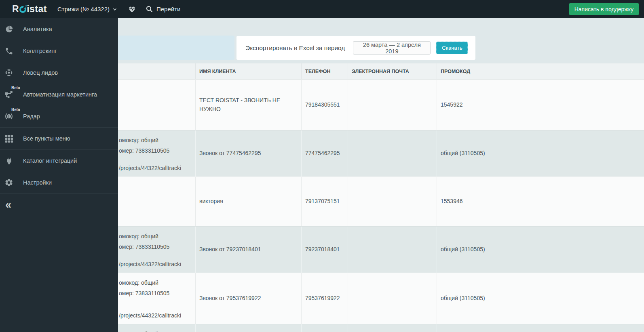 Image resolution: width=644 pixels, height=332 pixels. I want to click on export-label: Экспортировать в Excel за период, so click(295, 48).